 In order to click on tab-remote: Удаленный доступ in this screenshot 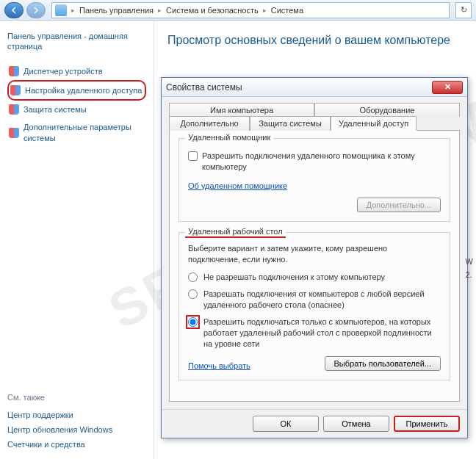, I will do `click(373, 123)`.